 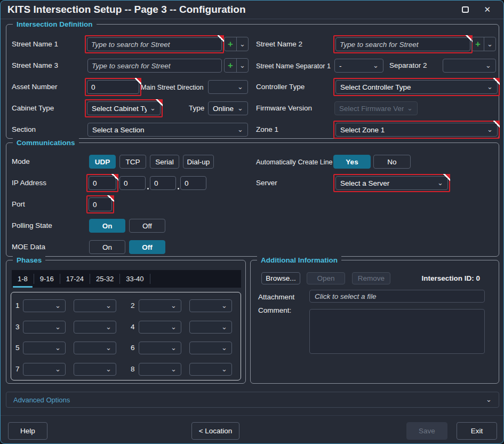 What do you see at coordinates (32, 226) in the screenshot?
I see `polling-state-label: Polling State` at bounding box center [32, 226].